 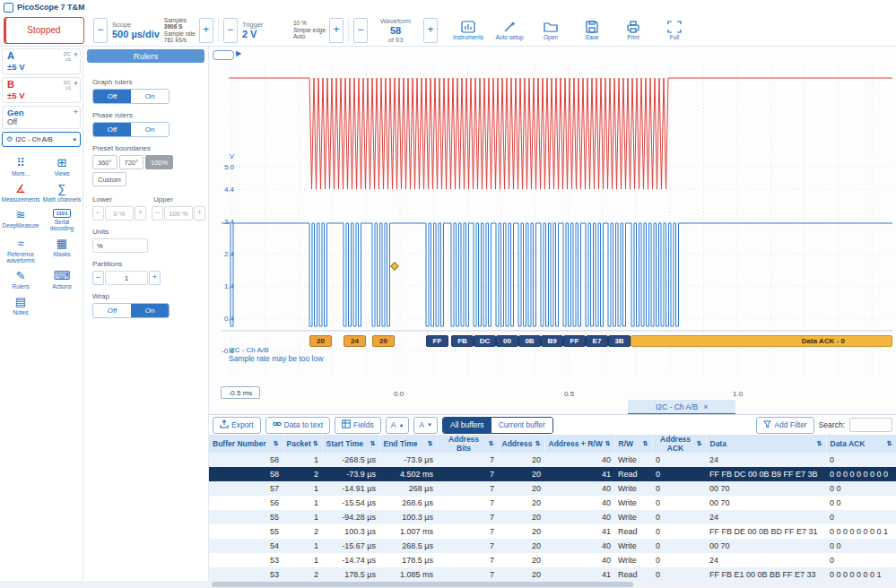 What do you see at coordinates (619, 341) in the screenshot?
I see `i2c-decode-chip: 3B` at bounding box center [619, 341].